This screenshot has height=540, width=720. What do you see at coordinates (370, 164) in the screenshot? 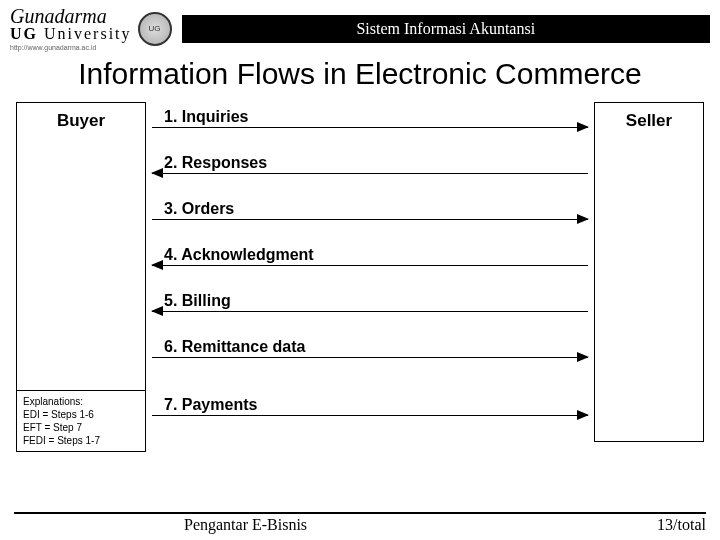
I see `flow-2: 2. Responses` at bounding box center [370, 164].